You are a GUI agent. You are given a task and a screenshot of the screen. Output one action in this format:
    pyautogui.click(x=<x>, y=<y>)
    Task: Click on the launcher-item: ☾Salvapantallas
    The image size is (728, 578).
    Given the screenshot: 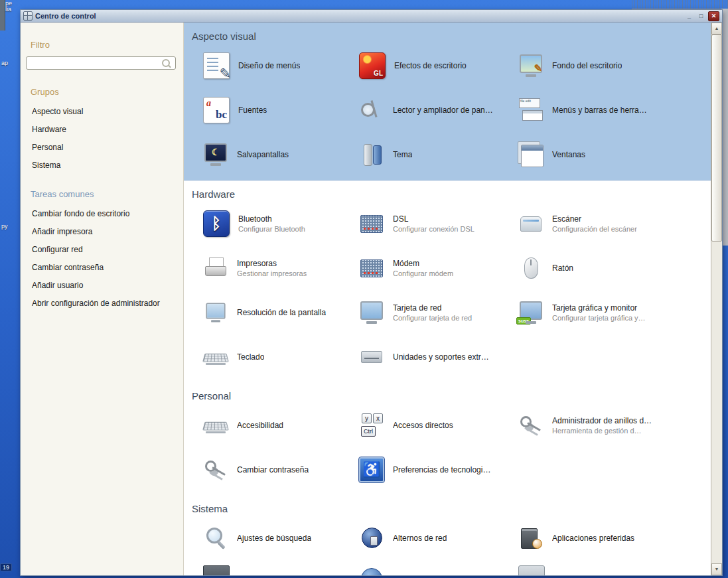 What is the action you would take?
    pyautogui.click(x=281, y=155)
    